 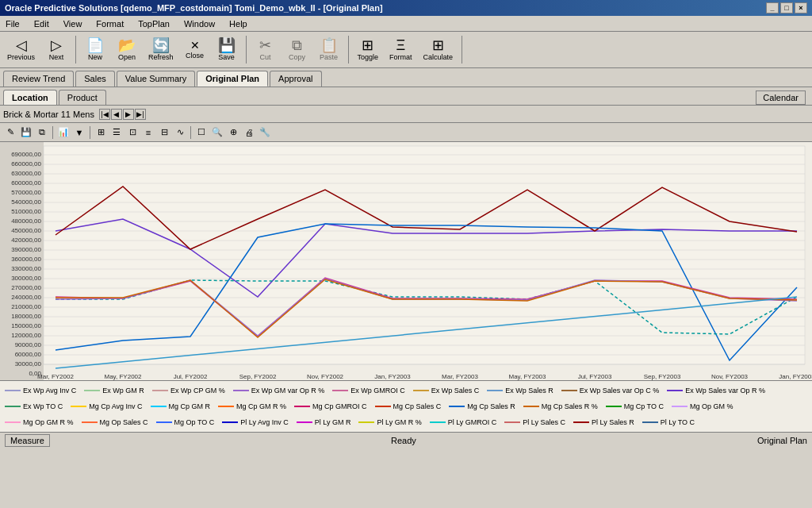 I want to click on svg-text: 540000,00, so click(x=26, y=202).